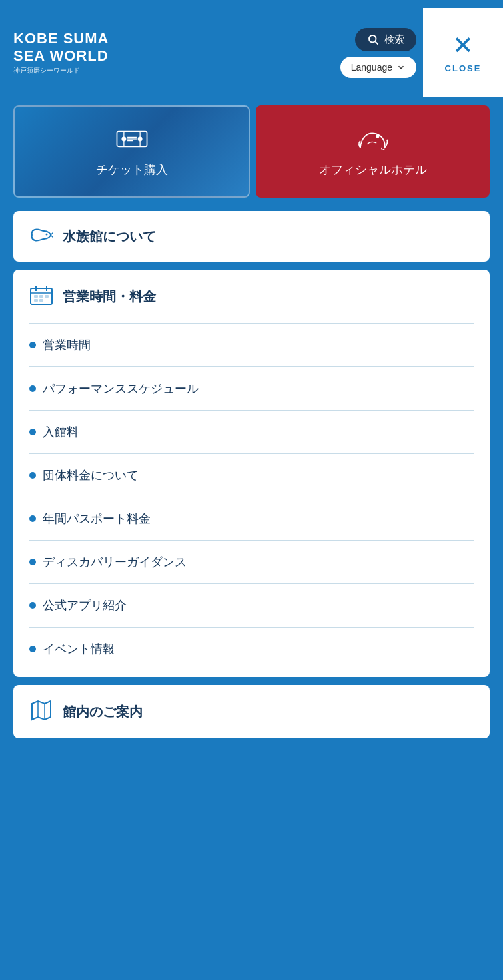 This screenshot has width=503, height=980. Describe the element at coordinates (394, 40) in the screenshot. I see `search-label: 検索` at that location.